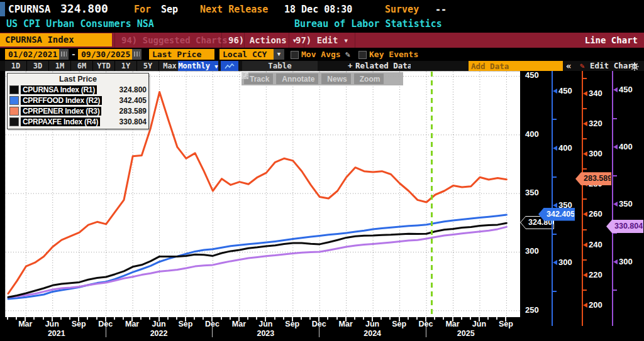 The image size is (644, 341). What do you see at coordinates (78, 111) in the screenshot?
I see `legend-row: CPRPENER Index (R3)283.589` at bounding box center [78, 111].